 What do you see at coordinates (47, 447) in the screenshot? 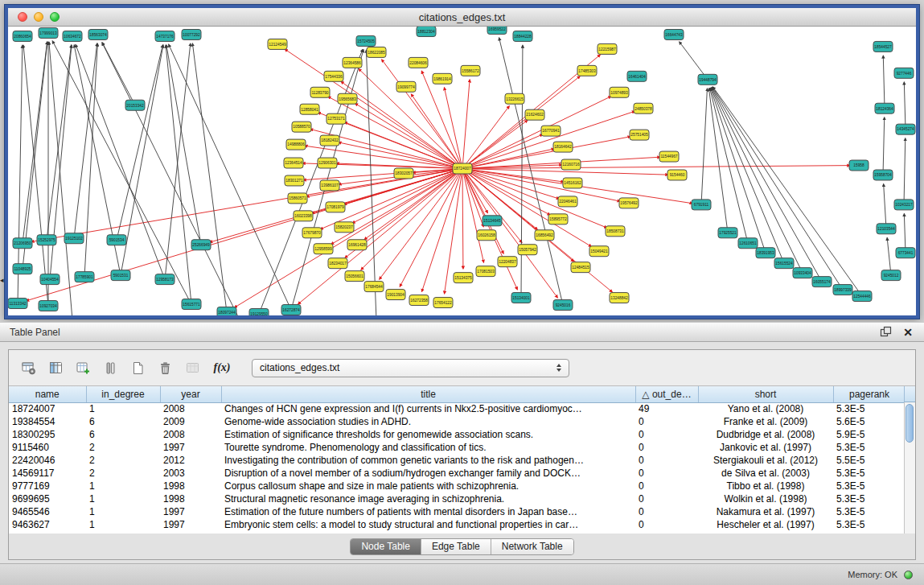
I see `table-cell: 9115460` at bounding box center [47, 447].